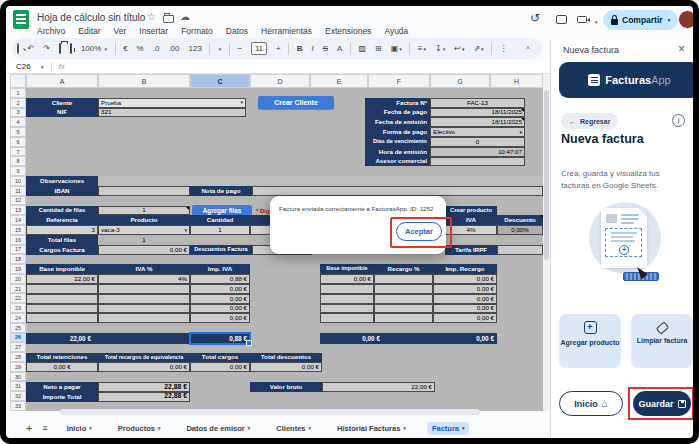  I want to click on cell-cantidad-filas-value: 1, so click(144, 211).